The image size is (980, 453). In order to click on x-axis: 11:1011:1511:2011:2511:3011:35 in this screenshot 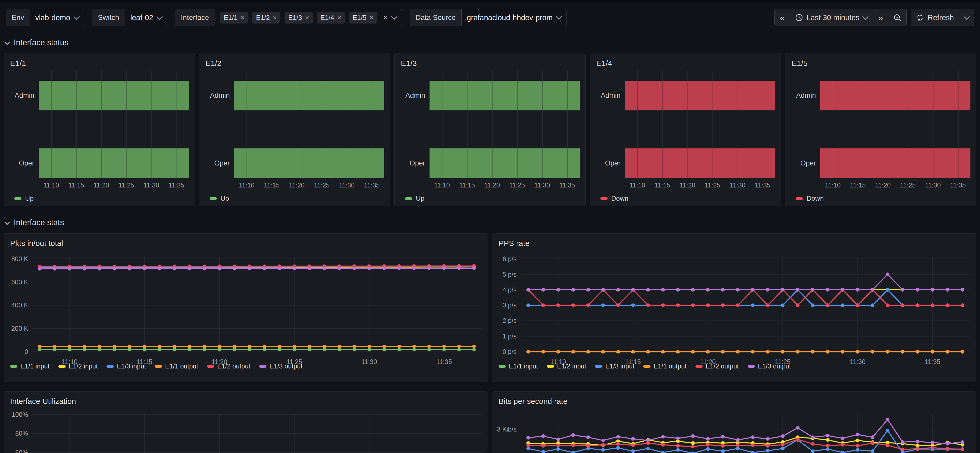, I will do `click(700, 186)`.